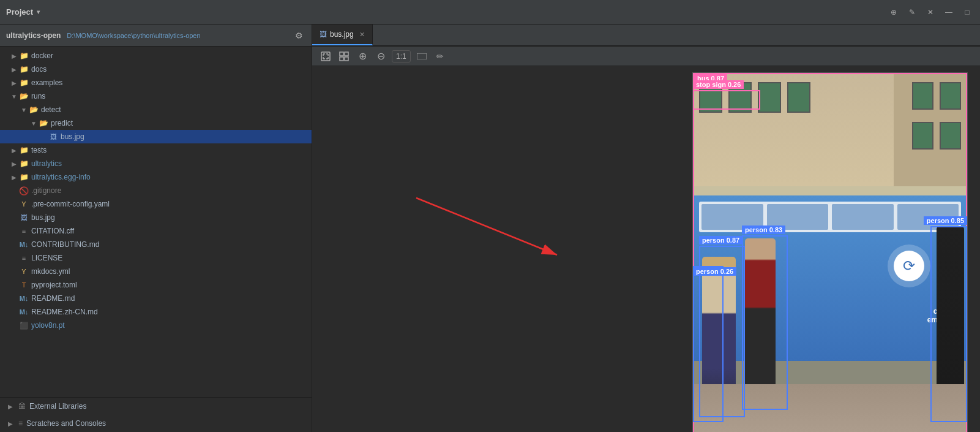 The width and height of the screenshot is (980, 432). I want to click on tree-item-readme-cn: ▶ M↓ README.zh-CN.md, so click(155, 312).